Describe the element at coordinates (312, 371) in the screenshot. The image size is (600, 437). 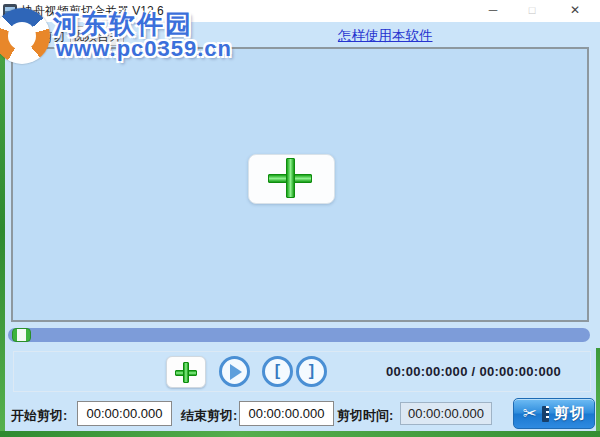
I see `bracket-right-icon: ]` at that location.